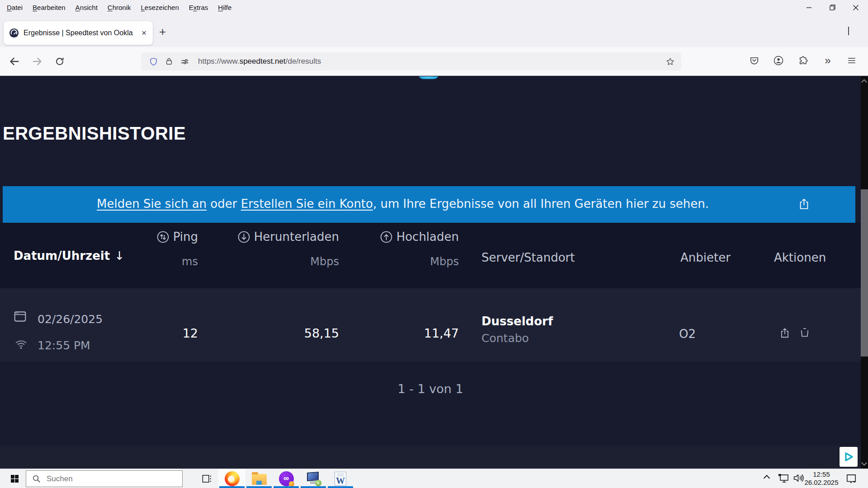  What do you see at coordinates (528, 258) in the screenshot?
I see `column-server: Server/Standort` at bounding box center [528, 258].